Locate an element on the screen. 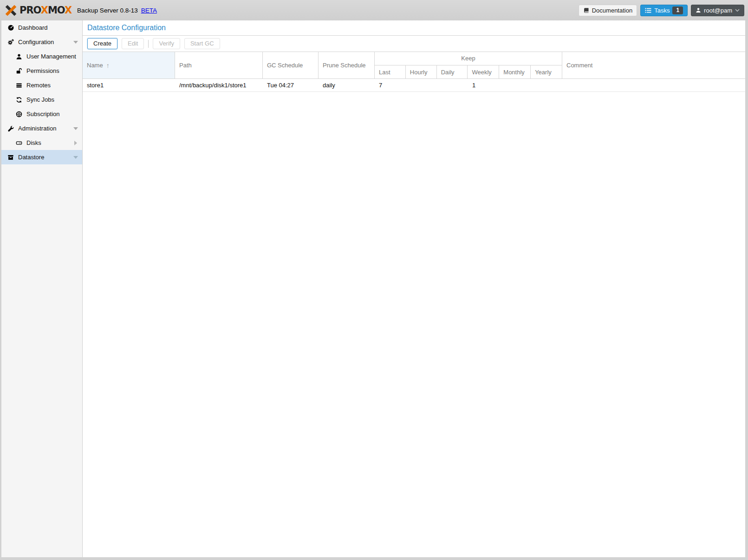  column-header-keep-weekly: Weekly is located at coordinates (483, 72).